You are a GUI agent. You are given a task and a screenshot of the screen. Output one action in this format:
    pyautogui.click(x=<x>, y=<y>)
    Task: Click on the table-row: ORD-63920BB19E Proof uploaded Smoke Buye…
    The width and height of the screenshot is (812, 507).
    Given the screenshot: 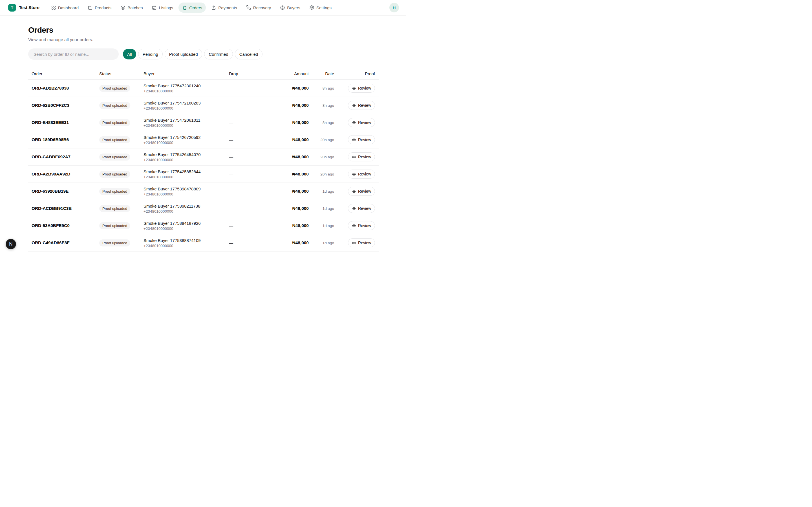 What is the action you would take?
    pyautogui.click(x=203, y=191)
    